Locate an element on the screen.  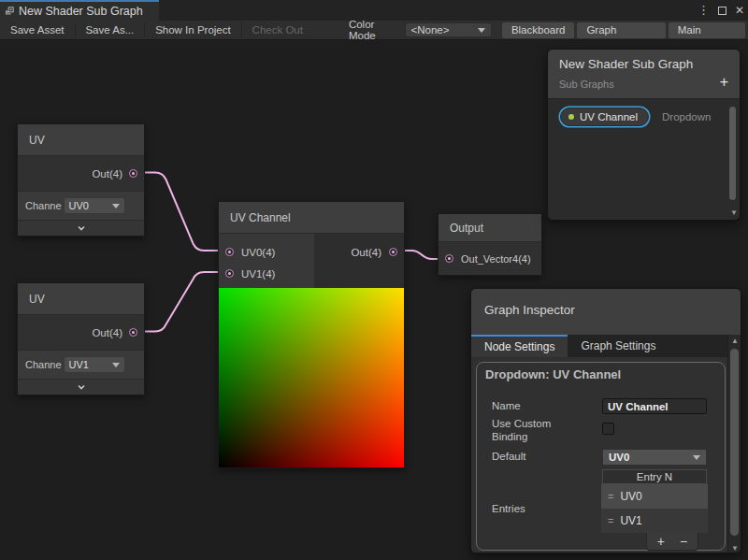
use-custom-binding-label: Use Custom Binding is located at coordinates (530, 430).